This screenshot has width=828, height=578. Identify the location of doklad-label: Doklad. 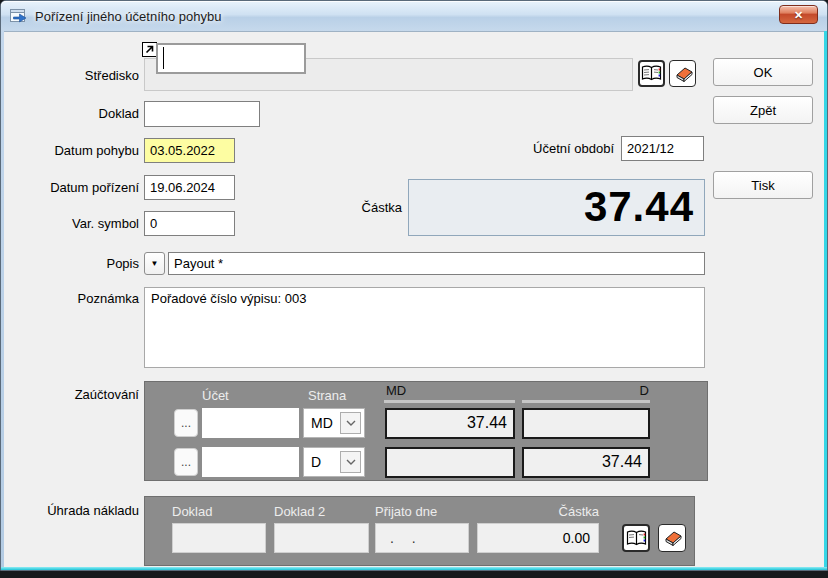
(81, 114).